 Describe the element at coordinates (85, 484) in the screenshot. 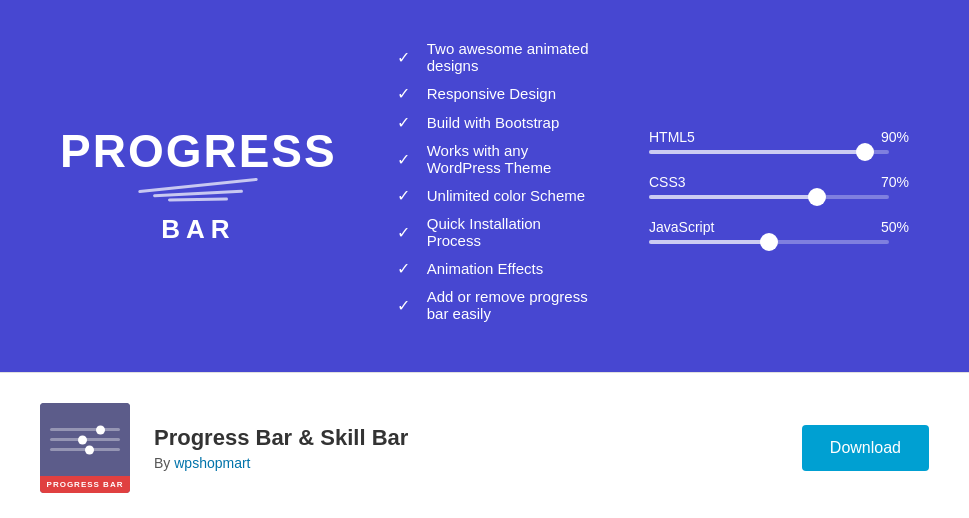

I see `icon-label: PROGRESS BAR` at that location.